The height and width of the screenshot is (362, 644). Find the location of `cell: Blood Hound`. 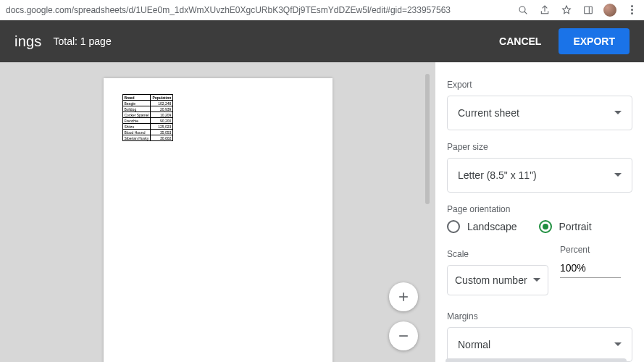

cell: Blood Hound is located at coordinates (136, 132).